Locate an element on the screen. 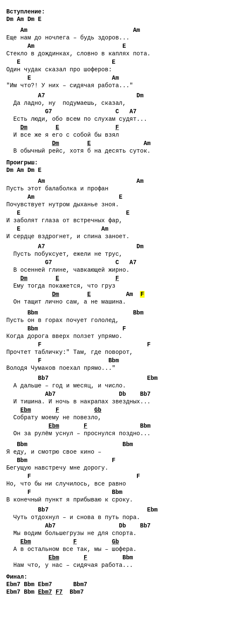 The height and width of the screenshot is (644, 243). lyric-line: Есть люди, обо всем по слухам судят... is located at coordinates (122, 119).